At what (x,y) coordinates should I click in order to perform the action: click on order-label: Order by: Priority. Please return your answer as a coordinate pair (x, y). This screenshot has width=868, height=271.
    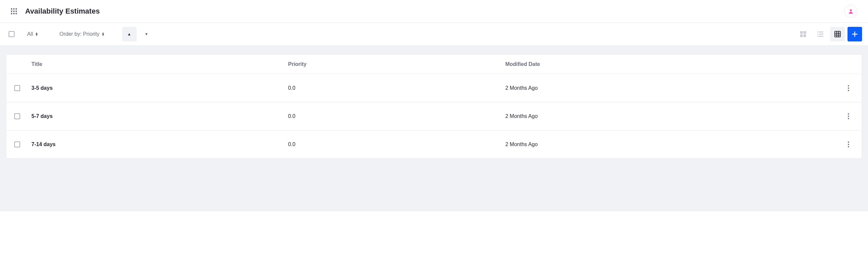
    Looking at the image, I should click on (80, 34).